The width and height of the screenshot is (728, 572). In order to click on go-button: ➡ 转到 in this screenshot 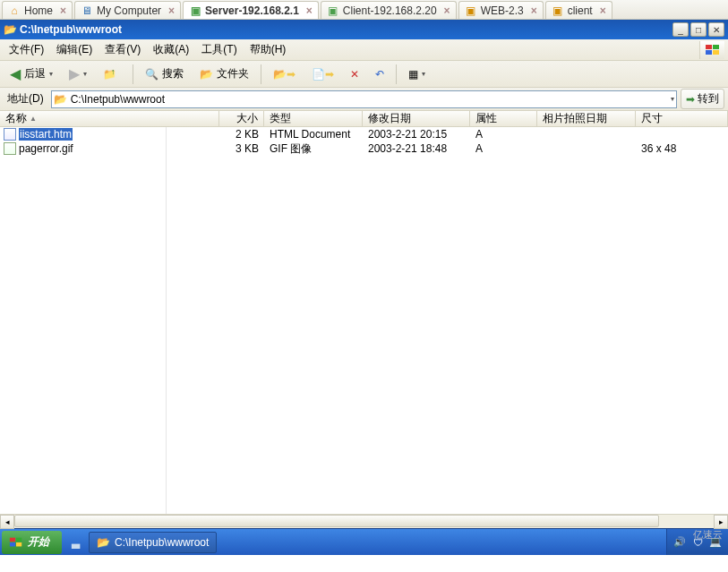, I will do `click(702, 98)`.